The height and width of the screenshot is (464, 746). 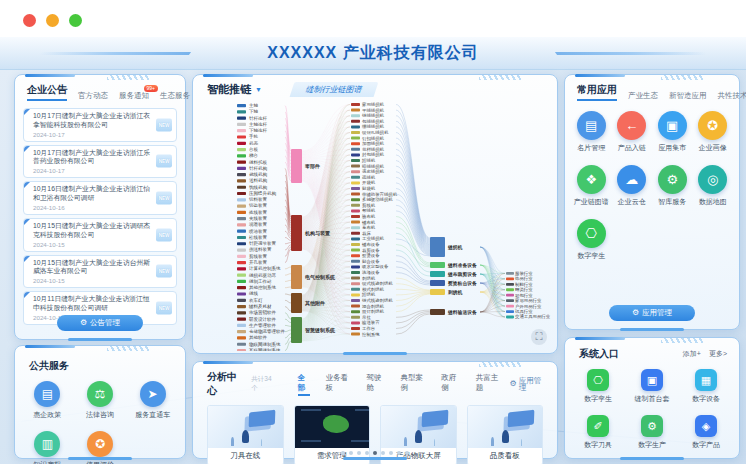 I want to click on svg-text: 市场营销软件, so click(x=263, y=312).